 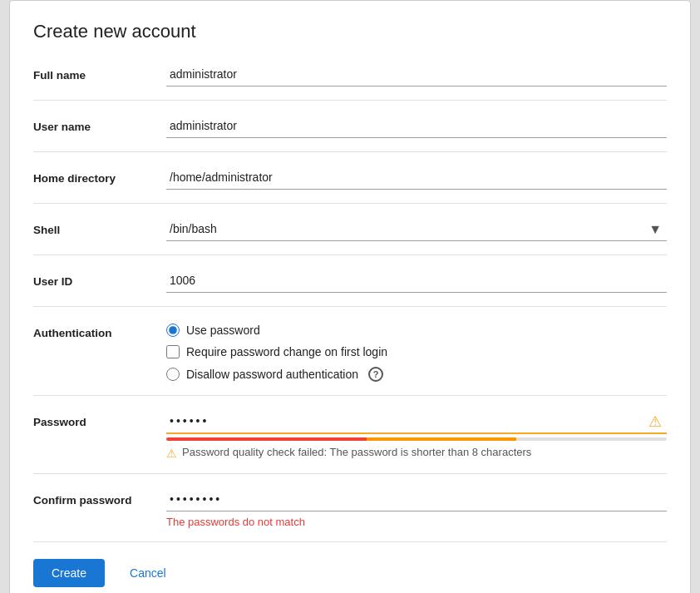 I want to click on password-row: Password ⚠ ⚠ Password quality check fail…, so click(x=350, y=442).